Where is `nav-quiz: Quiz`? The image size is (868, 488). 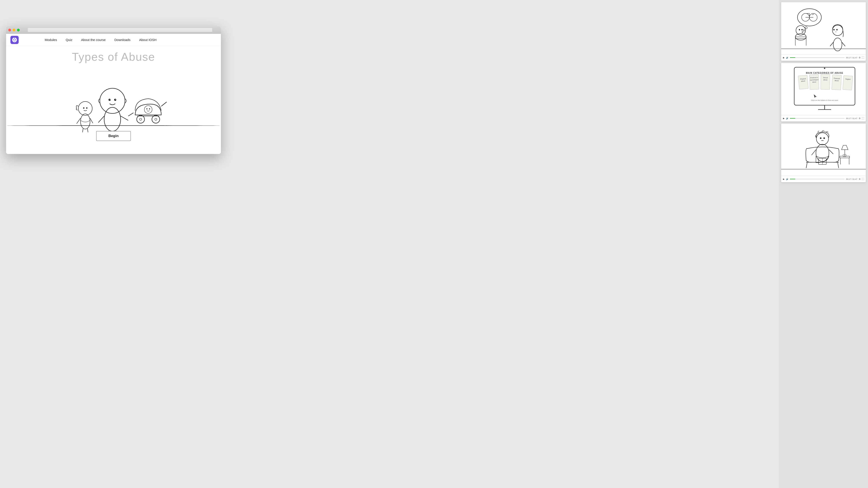
nav-quiz: Quiz is located at coordinates (69, 40).